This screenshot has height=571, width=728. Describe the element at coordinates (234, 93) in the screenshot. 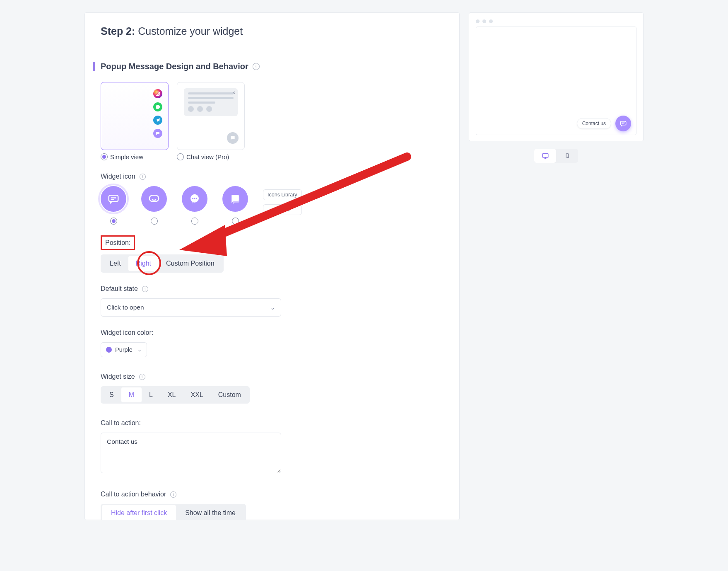

I see `close-icon: ×` at that location.